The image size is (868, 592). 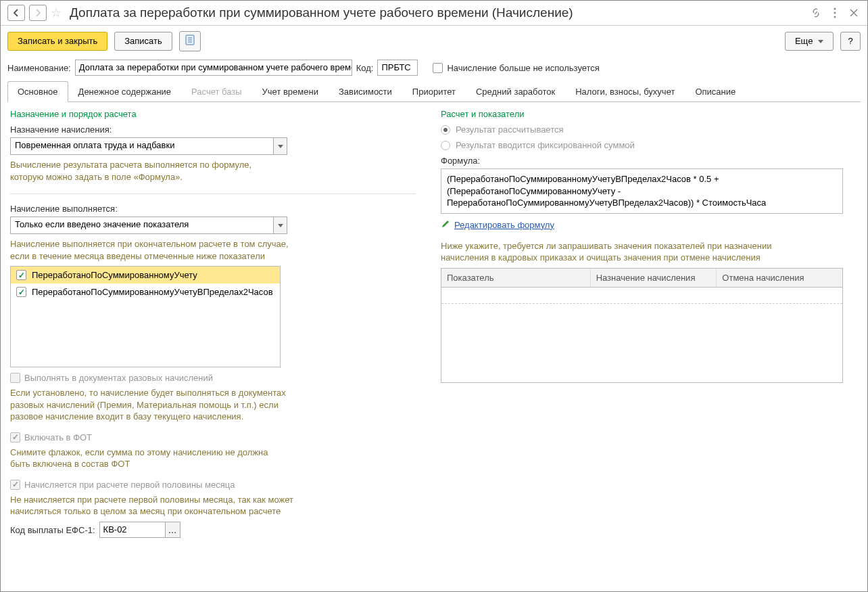 I want to click on firsthalf-label: Начисляется при расчете первой половины …, so click(x=130, y=484).